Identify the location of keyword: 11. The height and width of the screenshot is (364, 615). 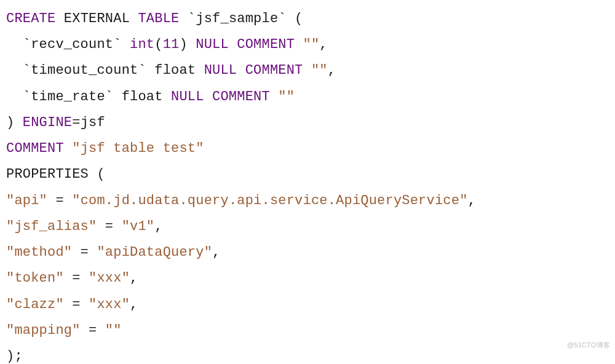
(171, 44).